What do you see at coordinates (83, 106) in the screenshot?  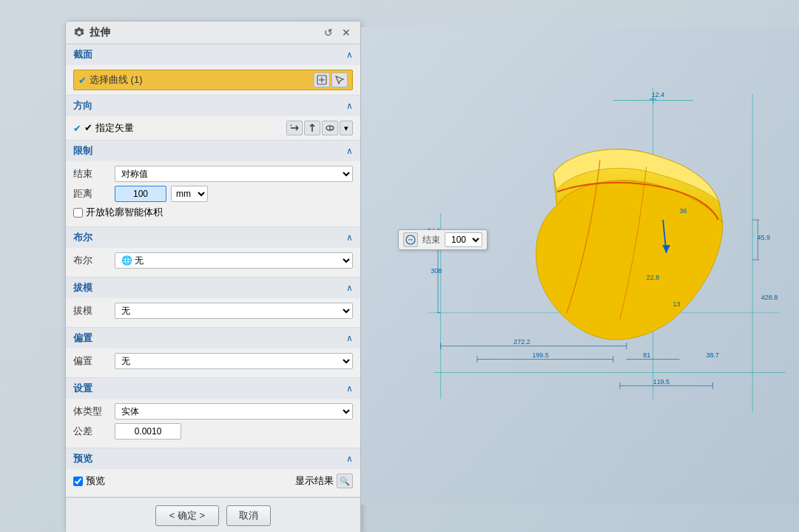 I see `section-direction-title: 方向` at bounding box center [83, 106].